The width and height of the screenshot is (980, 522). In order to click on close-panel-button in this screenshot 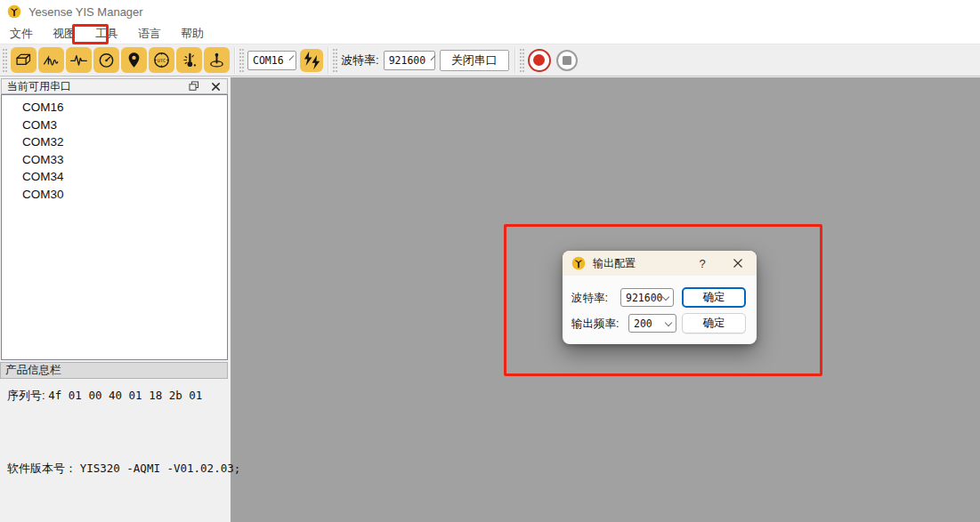, I will do `click(215, 86)`.